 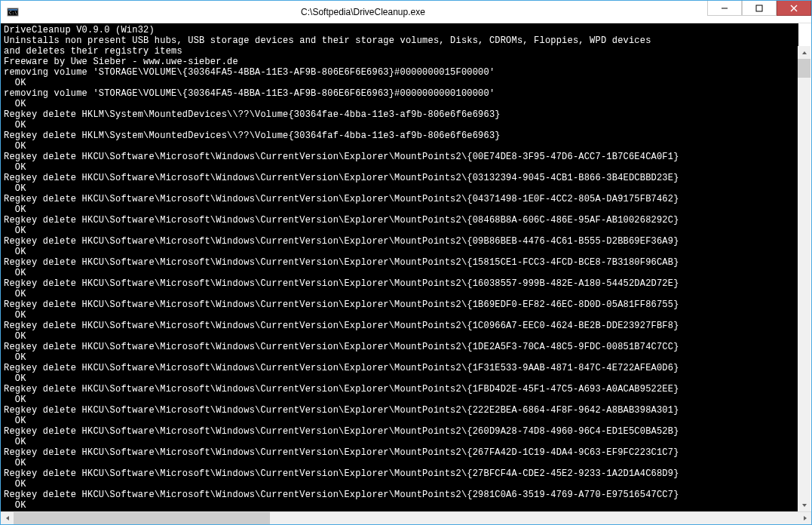 What do you see at coordinates (14, 12) in the screenshot?
I see `svg-text: C:\` at bounding box center [14, 12].